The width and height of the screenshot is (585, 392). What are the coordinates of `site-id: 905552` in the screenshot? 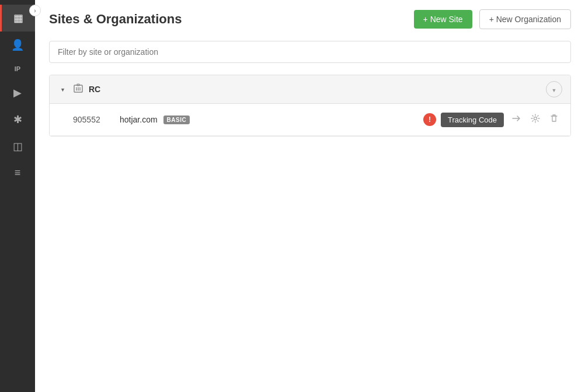 It's located at (96, 120).